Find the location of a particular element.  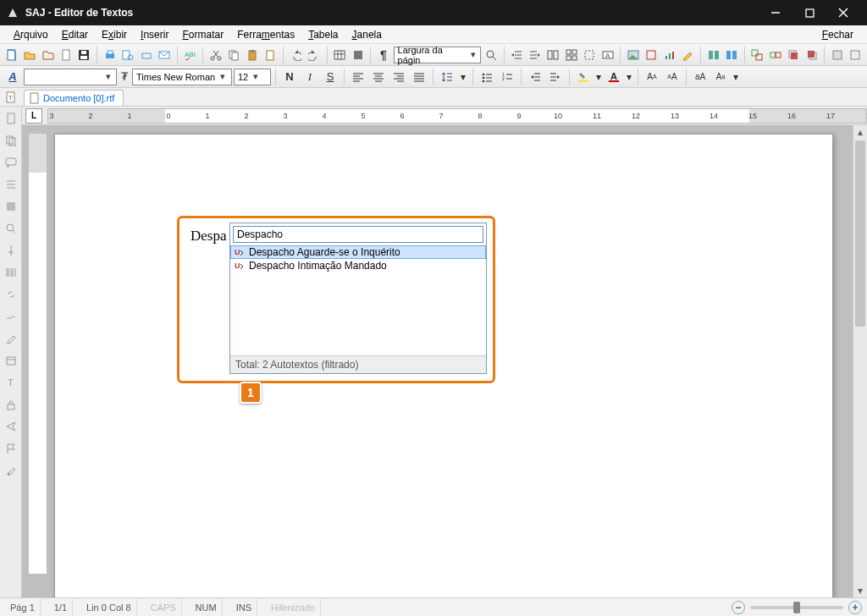

autocomplete-item: UDespacho Aguarde-se o Inquérito is located at coordinates (358, 252).